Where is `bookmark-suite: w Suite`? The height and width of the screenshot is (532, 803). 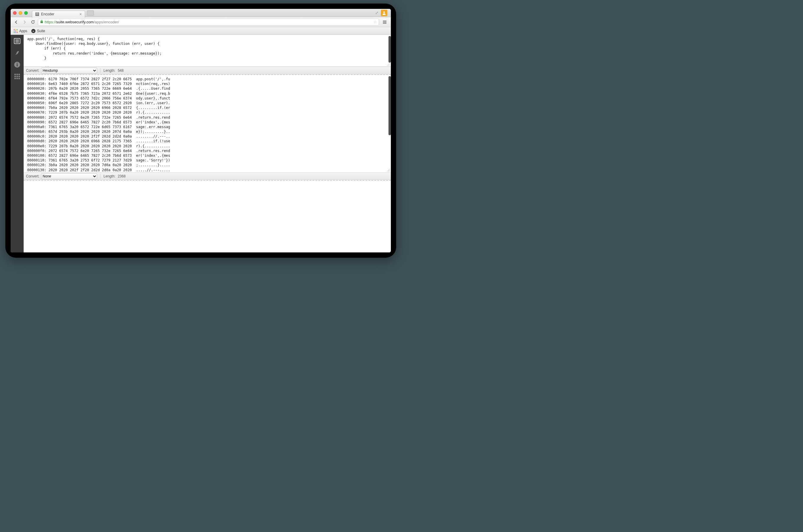
bookmark-suite: w Suite is located at coordinates (38, 31).